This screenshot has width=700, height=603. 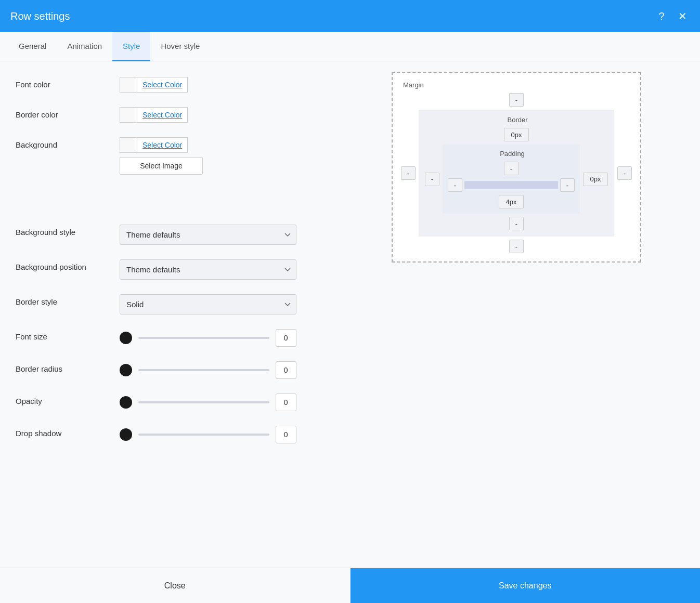 I want to click on border-radius-slider-row: 0, so click(x=208, y=370).